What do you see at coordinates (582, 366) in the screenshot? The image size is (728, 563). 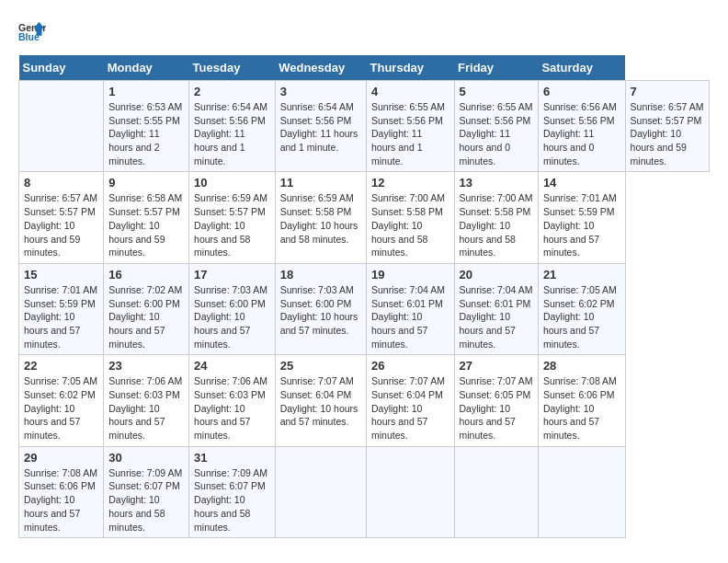 I see `day-number: 28` at bounding box center [582, 366].